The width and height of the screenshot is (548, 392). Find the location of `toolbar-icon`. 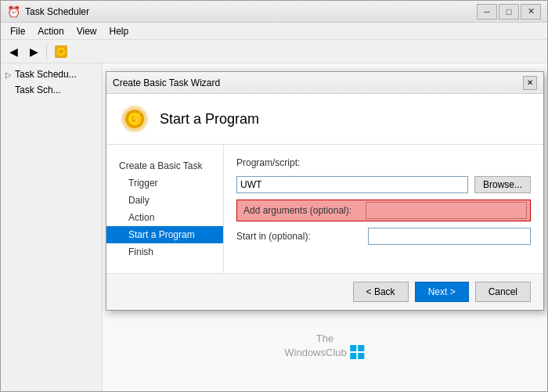

toolbar-icon is located at coordinates (61, 52).